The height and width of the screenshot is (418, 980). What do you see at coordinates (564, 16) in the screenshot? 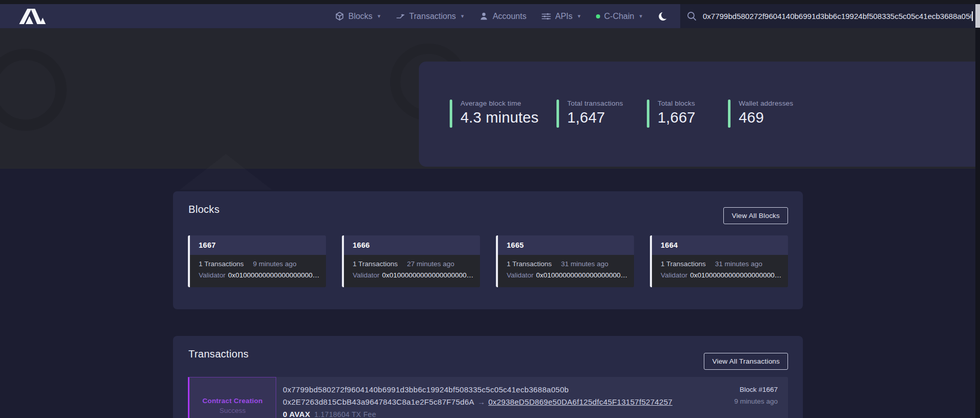
I see `nav-label-apis: APIs` at bounding box center [564, 16].